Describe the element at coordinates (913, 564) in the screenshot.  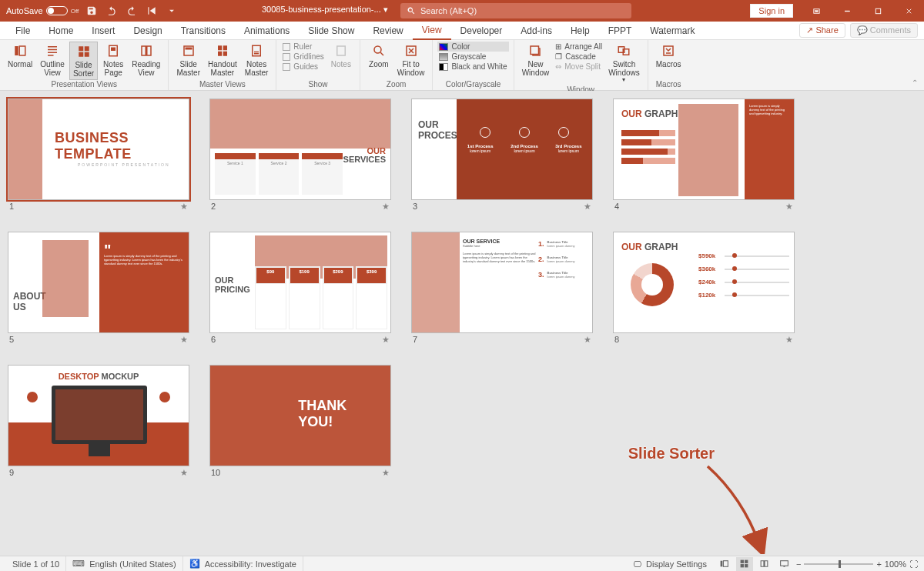
I see `fit-icon: ⛶` at that location.